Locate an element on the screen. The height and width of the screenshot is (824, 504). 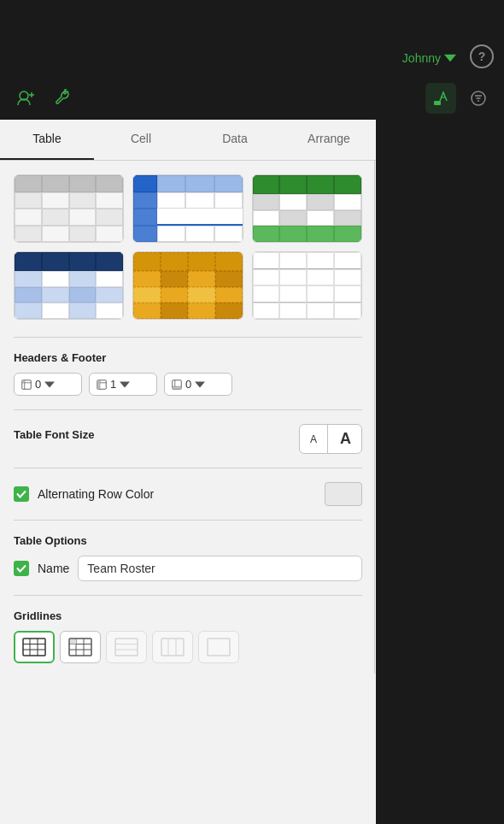
tabs-row: Table Cell Data Arrange is located at coordinates (188, 140).